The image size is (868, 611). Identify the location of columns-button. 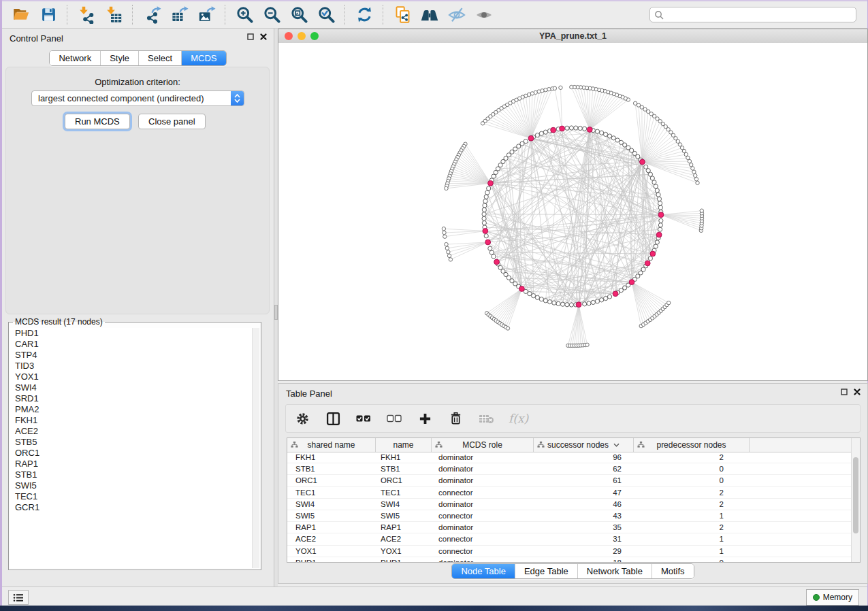
(333, 418).